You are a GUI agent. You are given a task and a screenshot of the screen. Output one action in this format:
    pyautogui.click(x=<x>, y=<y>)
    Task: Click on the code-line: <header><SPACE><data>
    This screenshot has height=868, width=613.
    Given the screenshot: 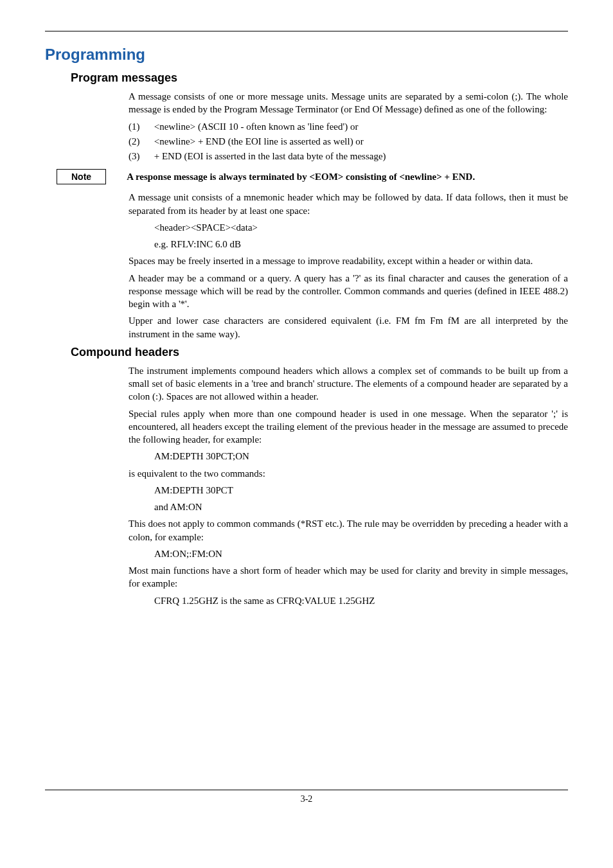 What is the action you would take?
    pyautogui.click(x=361, y=227)
    